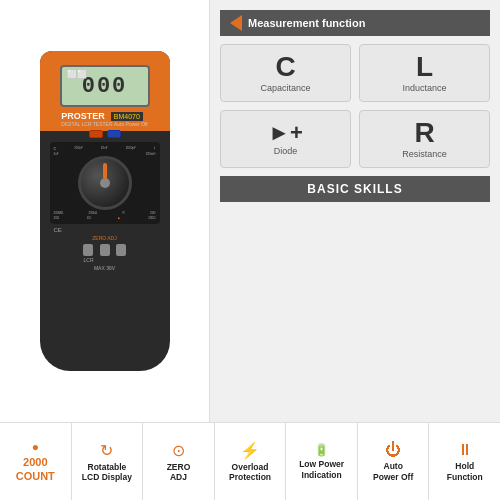  What do you see at coordinates (88, 254) in the screenshot?
I see `terminal-lcr: LCR` at bounding box center [88, 254].